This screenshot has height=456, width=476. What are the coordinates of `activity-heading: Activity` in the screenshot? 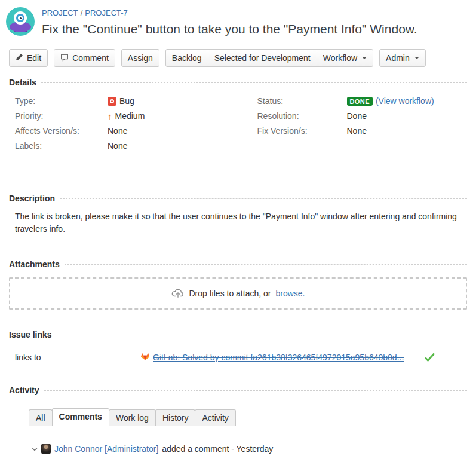 It's located at (24, 390).